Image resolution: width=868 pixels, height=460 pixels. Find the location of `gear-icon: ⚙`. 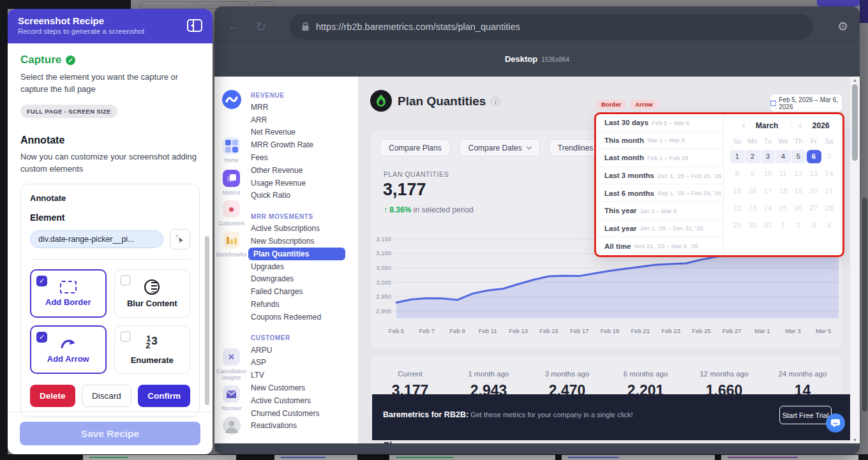

gear-icon: ⚙ is located at coordinates (842, 27).